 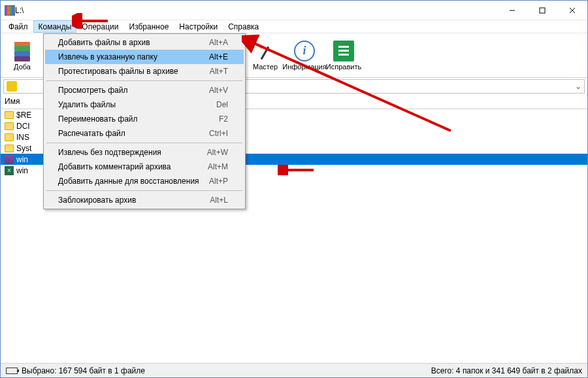 I want to click on file-name: INS, so click(x=23, y=137).